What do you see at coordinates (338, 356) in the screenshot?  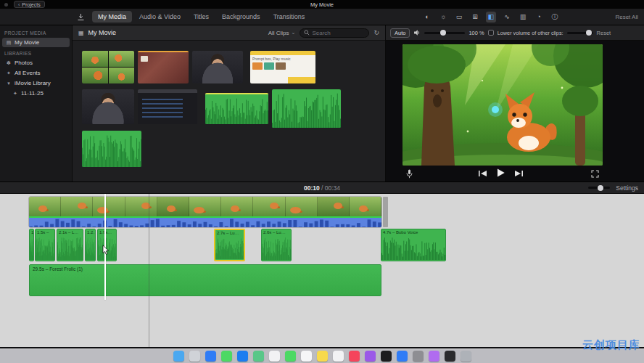 I see `reminders-icon` at bounding box center [338, 356].